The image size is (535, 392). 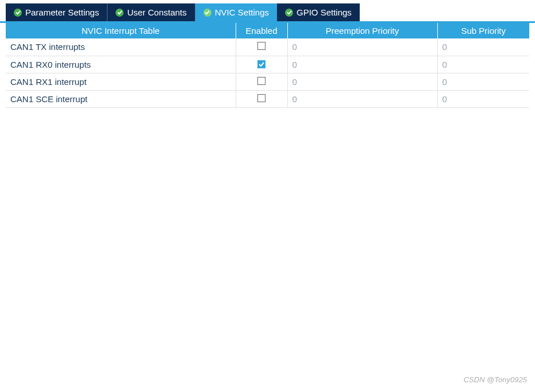 I want to click on tab-gpio-settings: GPIO Settings, so click(x=318, y=13).